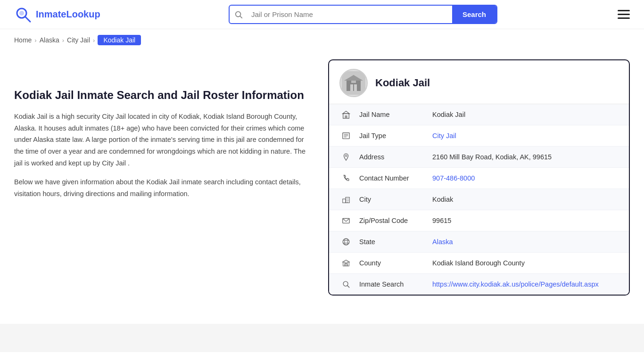 The width and height of the screenshot is (644, 362). What do you see at coordinates (346, 157) in the screenshot?
I see `location-icon` at bounding box center [346, 157].